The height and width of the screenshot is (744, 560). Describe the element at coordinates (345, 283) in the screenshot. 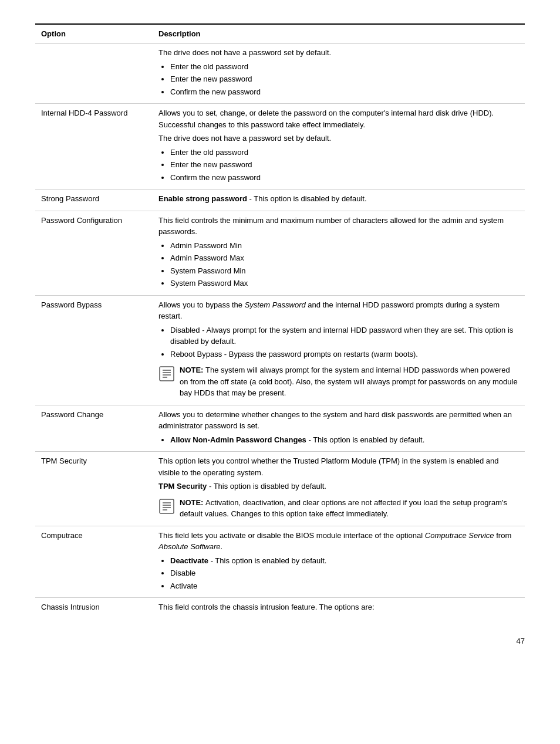

I see `list-item: System Password Max` at that location.